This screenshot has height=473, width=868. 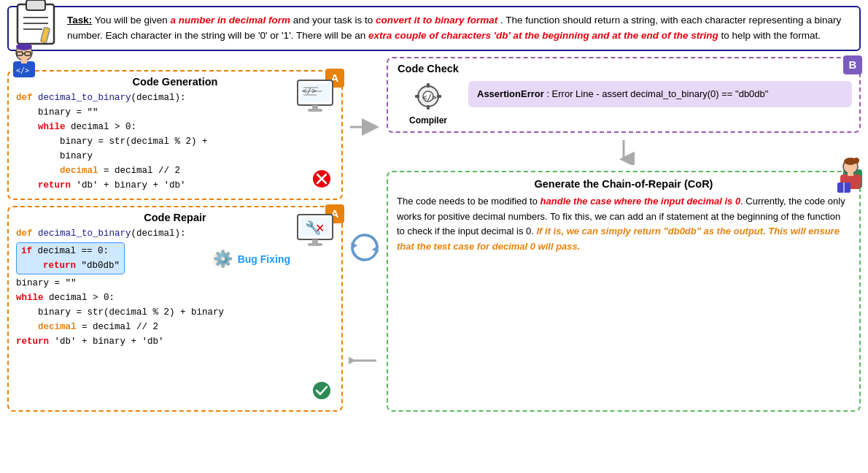 I want to click on middle-arrows-column, so click(x=365, y=234).